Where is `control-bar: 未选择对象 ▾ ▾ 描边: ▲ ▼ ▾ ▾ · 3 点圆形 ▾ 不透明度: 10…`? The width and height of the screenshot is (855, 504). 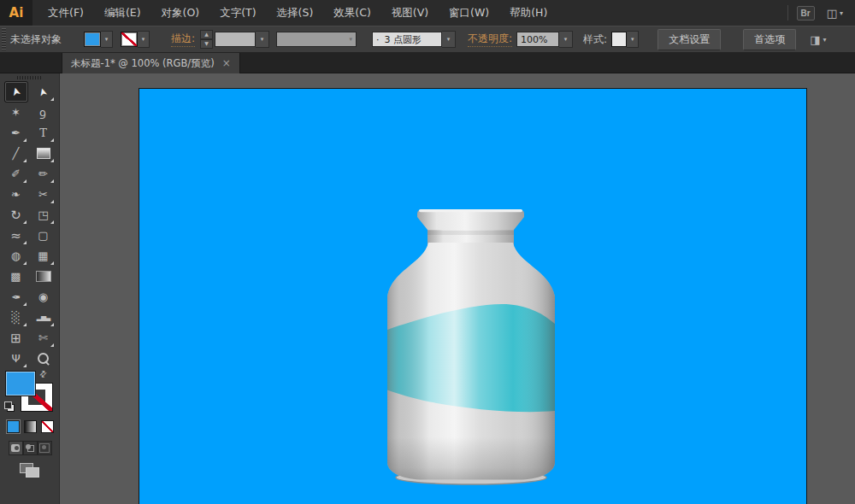 control-bar: 未选择对象 ▾ ▾ 描边: ▲ ▼ ▾ ▾ · 3 点圆形 ▾ 不透明度: 10… is located at coordinates (428, 39).